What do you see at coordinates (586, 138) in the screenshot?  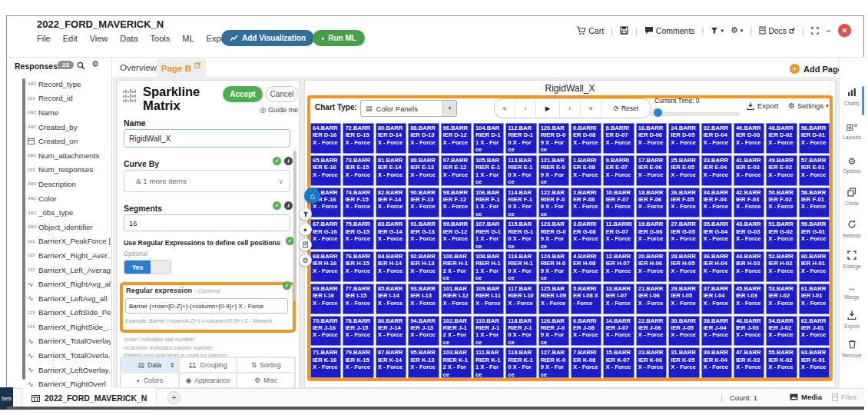 I see `panel-cell-D-08: 0.BARRIER D-08 X - Force` at bounding box center [586, 138].